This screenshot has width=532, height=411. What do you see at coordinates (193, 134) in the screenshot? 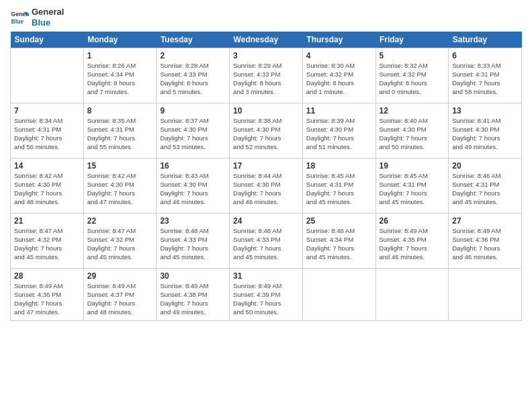
I see `day-info: Sunrise: 8:37 AMSunset: 4:30 PMDaylight:…` at bounding box center [193, 134].